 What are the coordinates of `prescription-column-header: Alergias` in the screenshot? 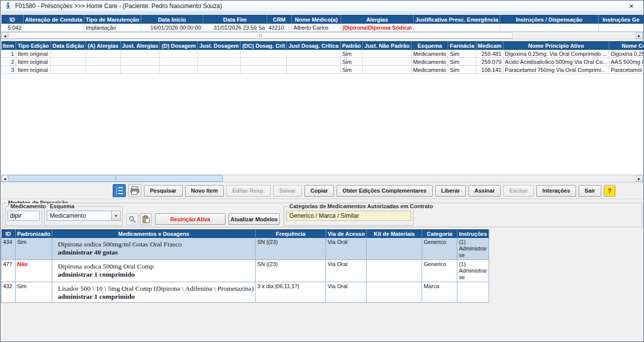 It's located at (377, 20).